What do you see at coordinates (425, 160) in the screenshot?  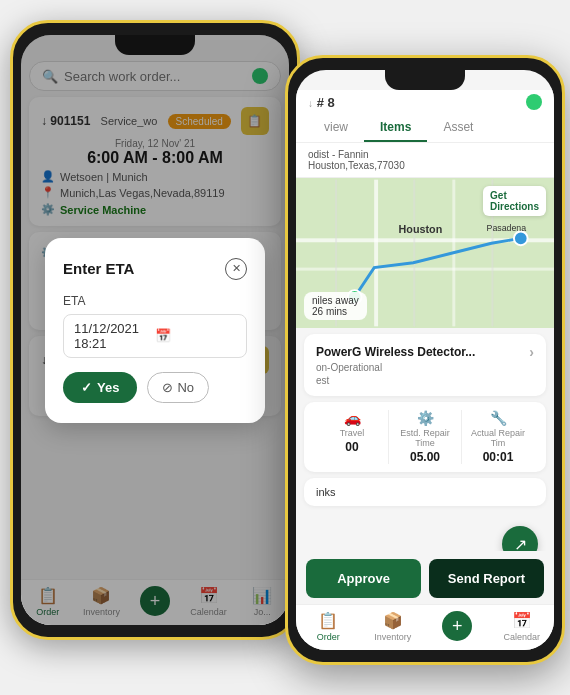 I see `address-bar: odist - Fannin Houston,Texas,77030` at bounding box center [425, 160].